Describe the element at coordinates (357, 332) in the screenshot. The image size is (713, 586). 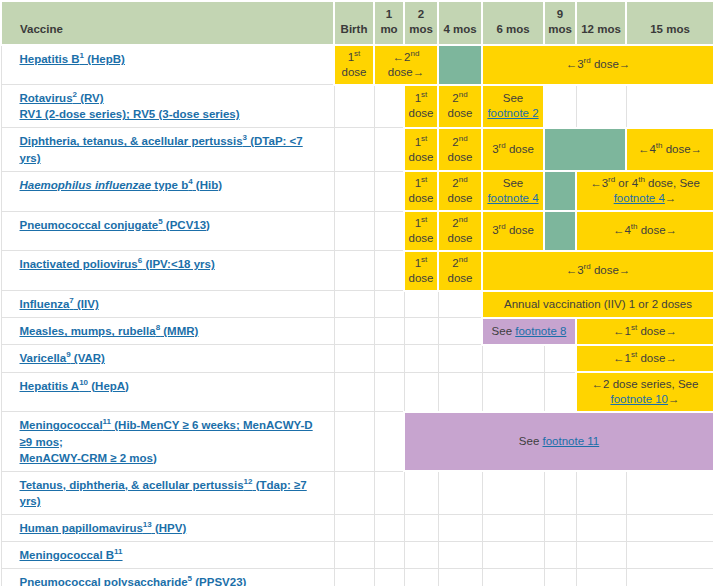
I see `table-row: Measles, mumps, rubella8 (MMR)See footno…` at that location.